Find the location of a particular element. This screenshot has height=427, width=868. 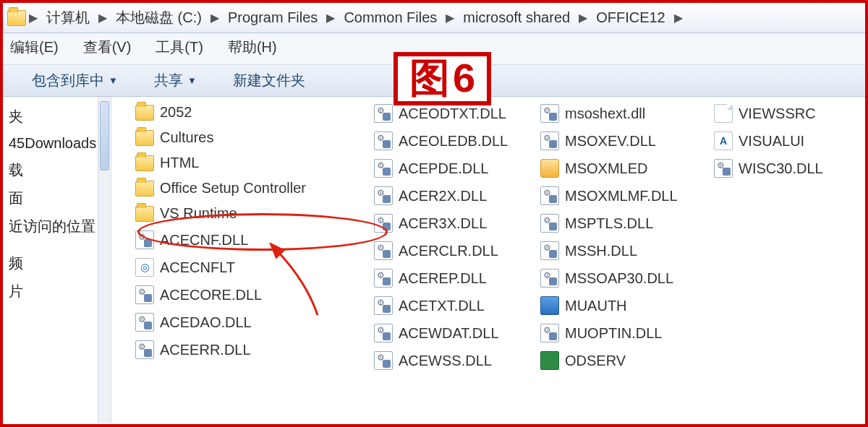

file-item: ACECNFLT is located at coordinates (251, 267).